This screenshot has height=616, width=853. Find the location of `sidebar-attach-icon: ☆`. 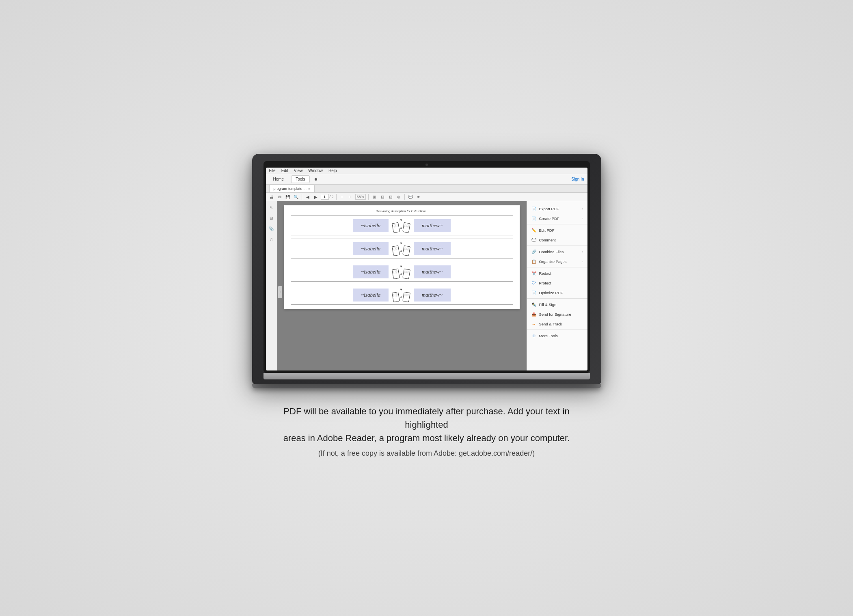

sidebar-attach-icon: ☆ is located at coordinates (271, 239).